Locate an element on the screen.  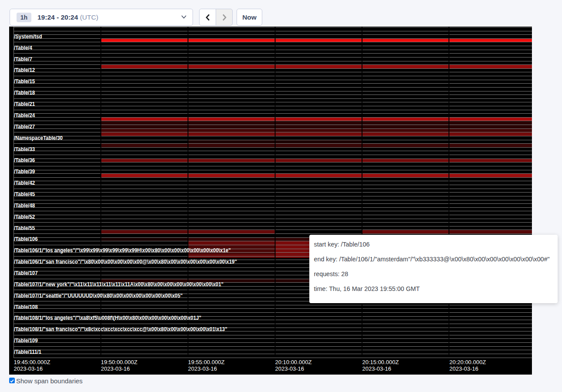
svg-text: 20:15:00.000Z is located at coordinates (381, 362).